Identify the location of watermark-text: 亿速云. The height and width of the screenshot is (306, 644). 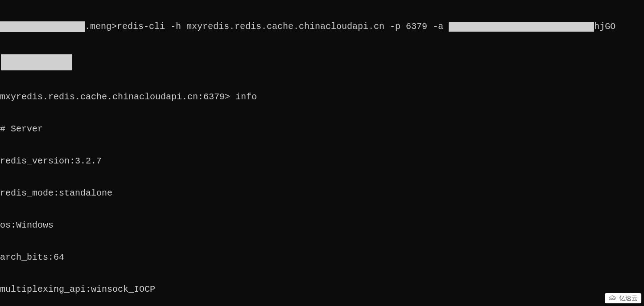
(628, 298).